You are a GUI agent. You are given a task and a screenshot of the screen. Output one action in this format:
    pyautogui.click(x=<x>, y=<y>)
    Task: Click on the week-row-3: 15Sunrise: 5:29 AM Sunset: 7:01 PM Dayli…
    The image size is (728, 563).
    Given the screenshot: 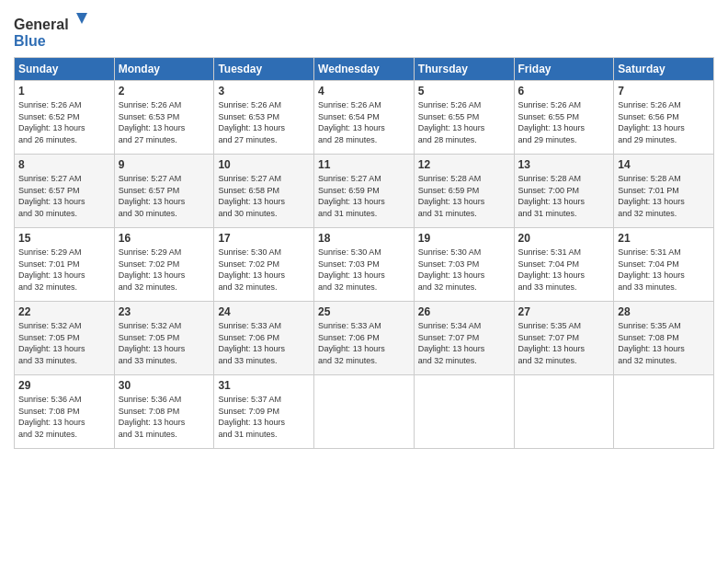 What is the action you would take?
    pyautogui.click(x=364, y=265)
    